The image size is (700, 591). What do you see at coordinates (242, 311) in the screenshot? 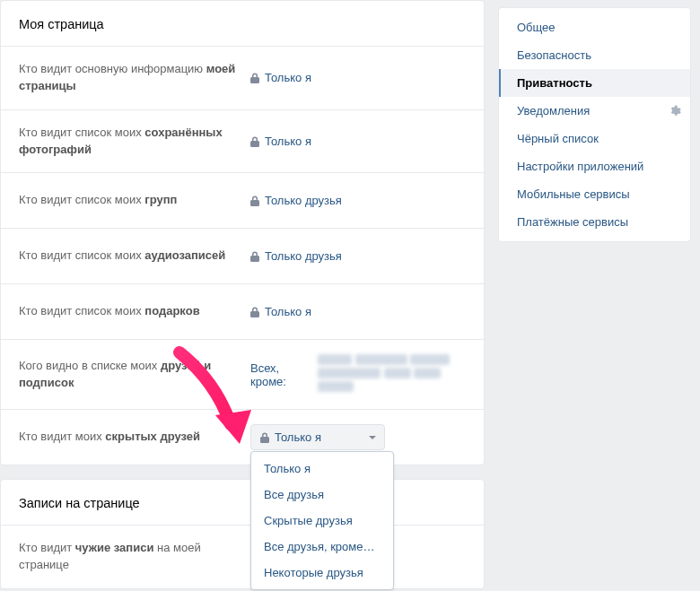
I see `privacy-row-gifts: Кто видит список моих подарков Только я` at bounding box center [242, 311].